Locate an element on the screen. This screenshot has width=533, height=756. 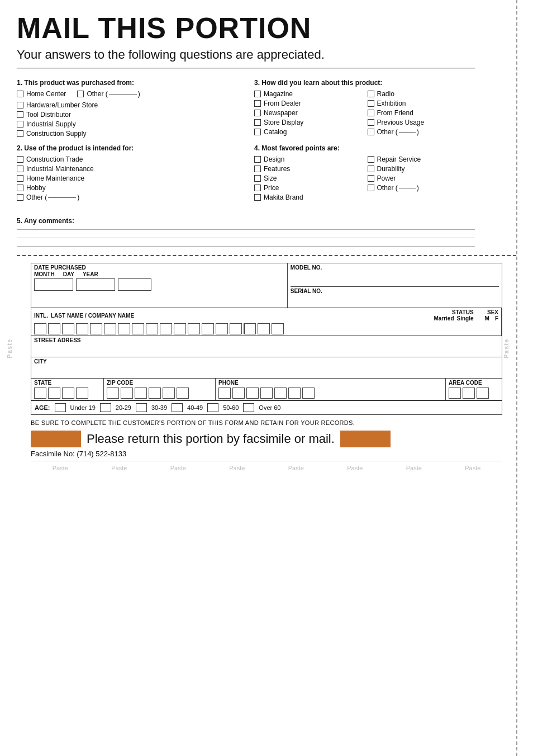
question-1: 1. This product was purchased from: Home… is located at coordinates (127, 108).